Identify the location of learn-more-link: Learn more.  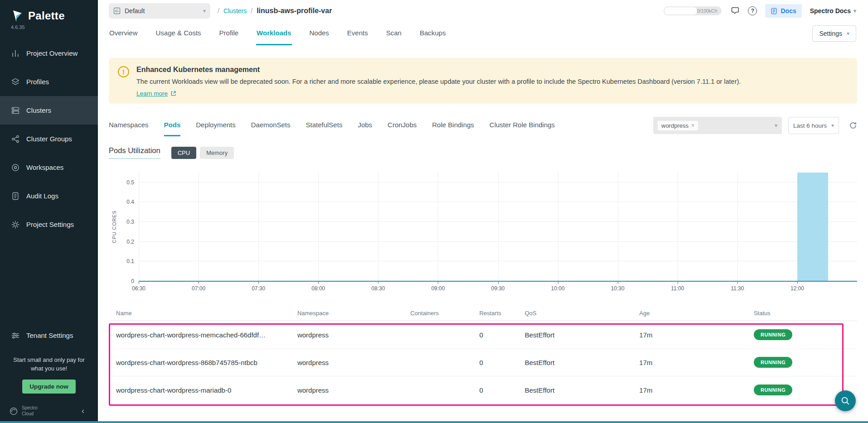
(156, 93).